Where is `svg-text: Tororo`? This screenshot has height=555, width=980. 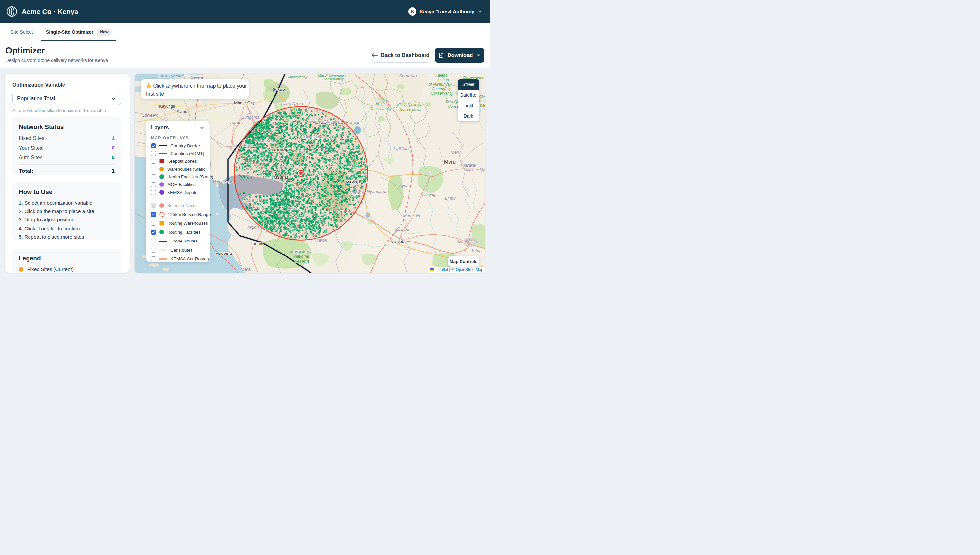
svg-text: Tororo is located at coordinates (235, 122).